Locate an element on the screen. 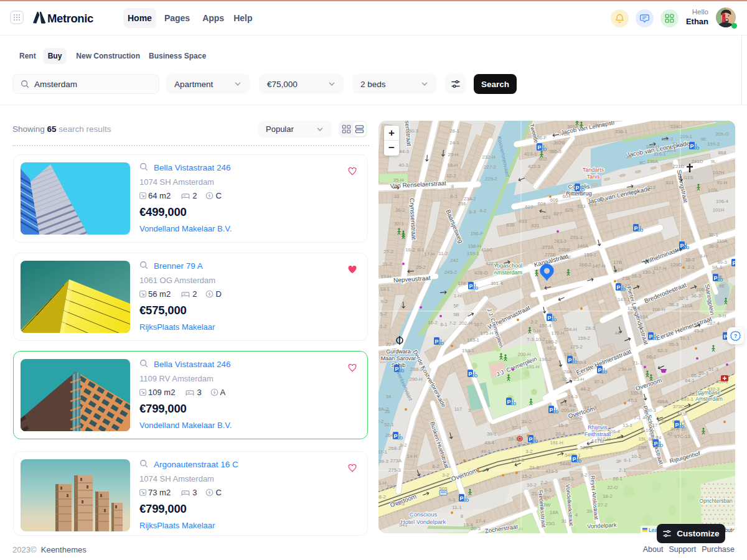 The height and width of the screenshot is (560, 747). svg-text: 42 is located at coordinates (670, 434).